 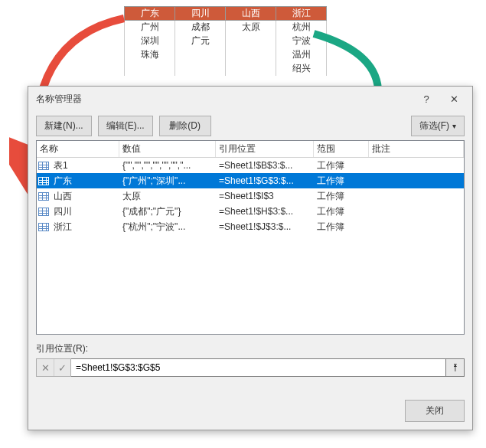 I want to click on close-button: 关闭, so click(x=435, y=410).